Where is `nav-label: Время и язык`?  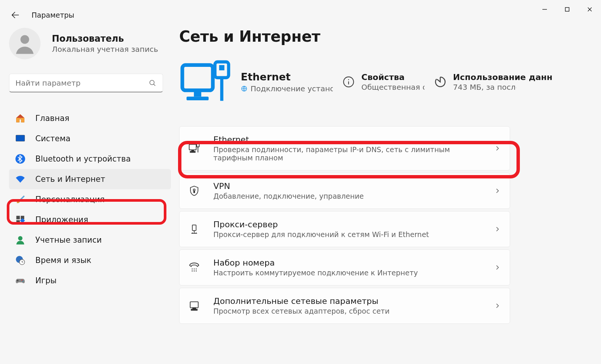 nav-label: Время и язык is located at coordinates (63, 260).